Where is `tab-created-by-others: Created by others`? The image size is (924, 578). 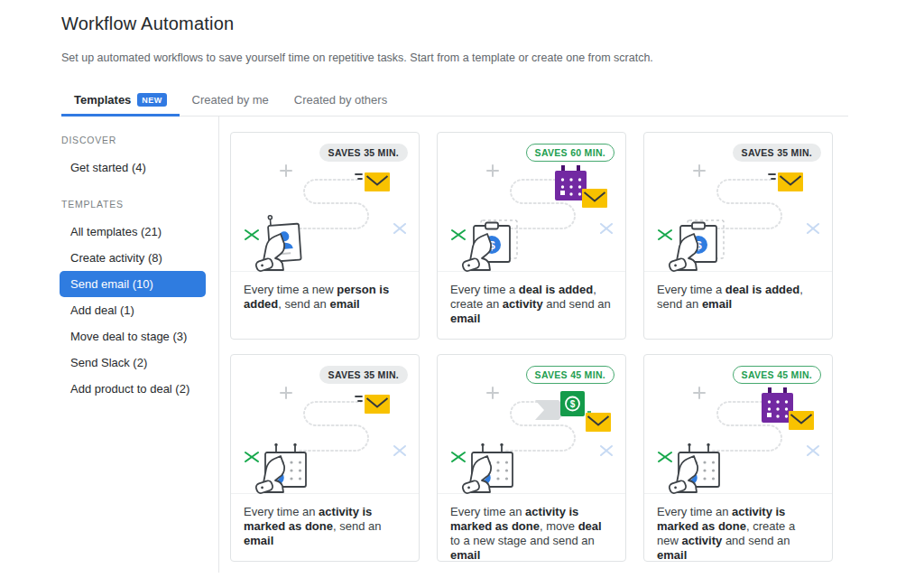 tab-created-by-others: Created by others is located at coordinates (341, 101).